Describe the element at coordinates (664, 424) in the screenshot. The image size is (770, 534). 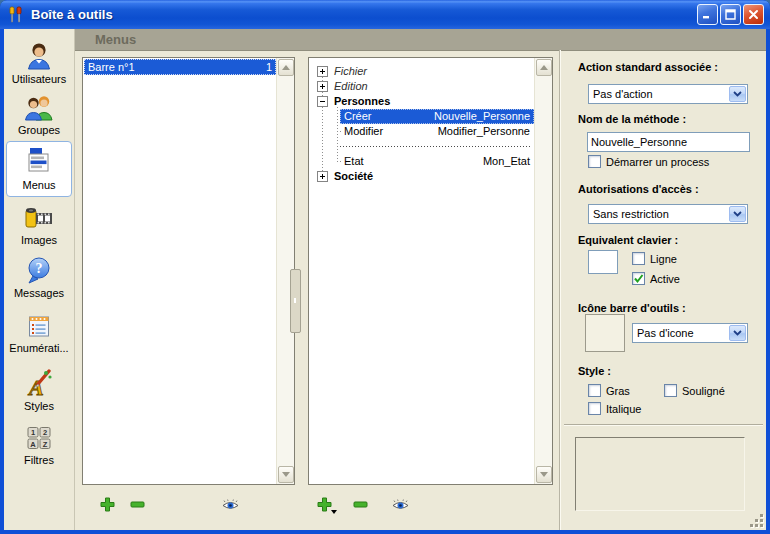
I see `preview-separator` at that location.